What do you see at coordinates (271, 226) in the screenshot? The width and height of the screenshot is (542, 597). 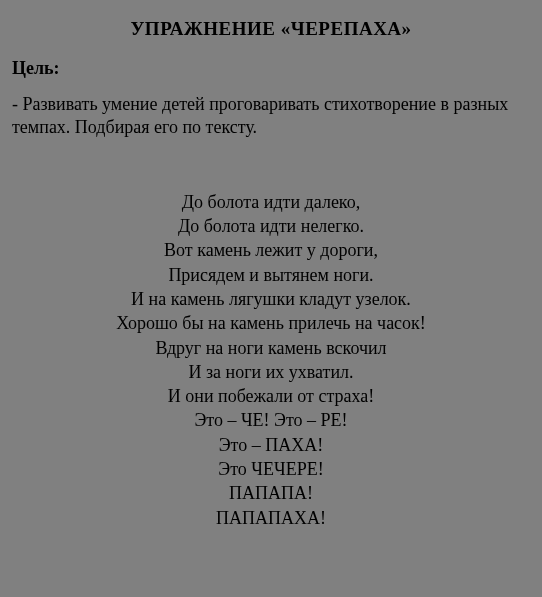 I see `poem-line: До болота идти нелегко.` at bounding box center [271, 226].